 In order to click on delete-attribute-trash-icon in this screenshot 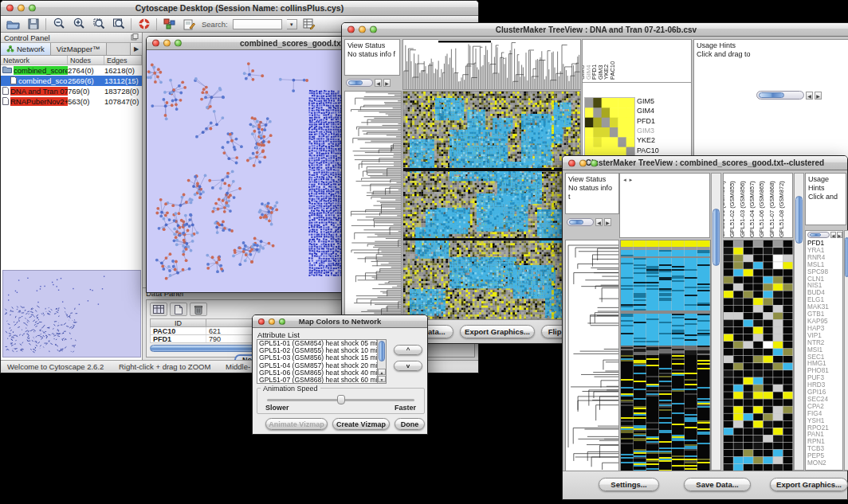, I will do `click(198, 309)`.